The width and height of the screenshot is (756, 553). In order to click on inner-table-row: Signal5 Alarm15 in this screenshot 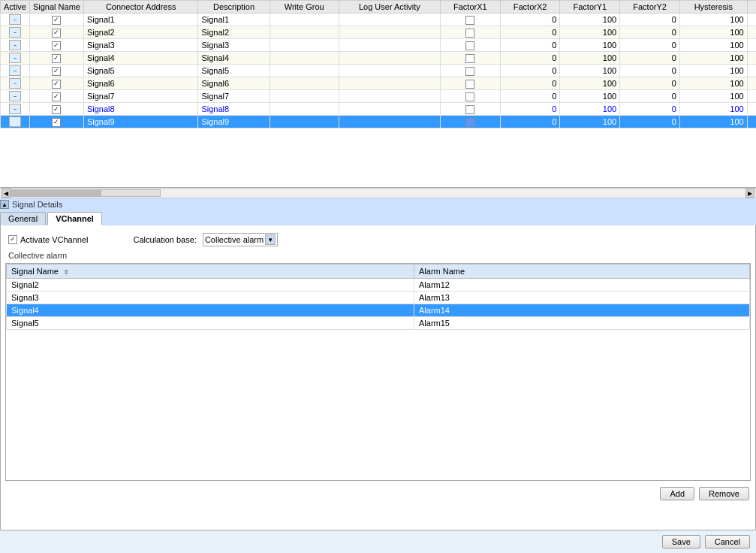, I will do `click(378, 323)`.